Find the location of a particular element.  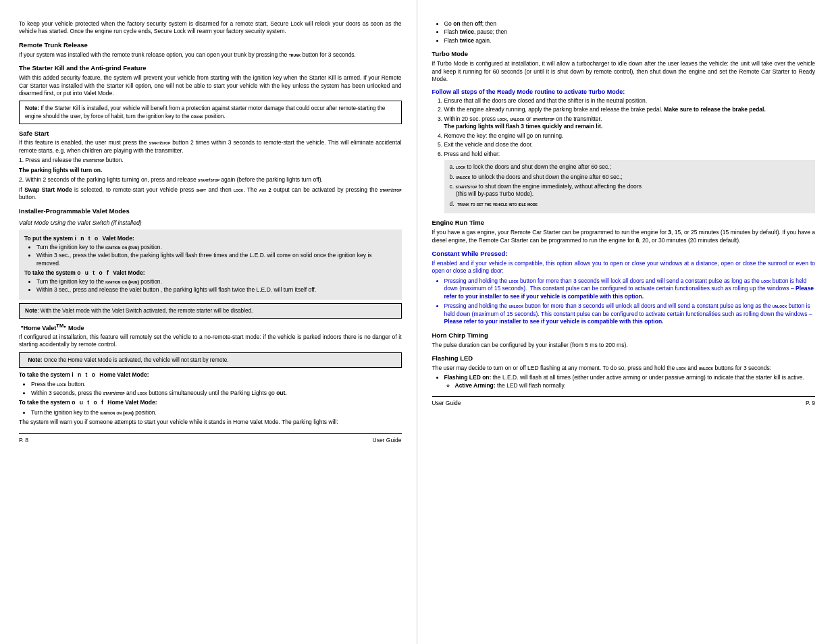

constant-pressed-bullets: Pressing and holding the lock button for… is located at coordinates (630, 289).